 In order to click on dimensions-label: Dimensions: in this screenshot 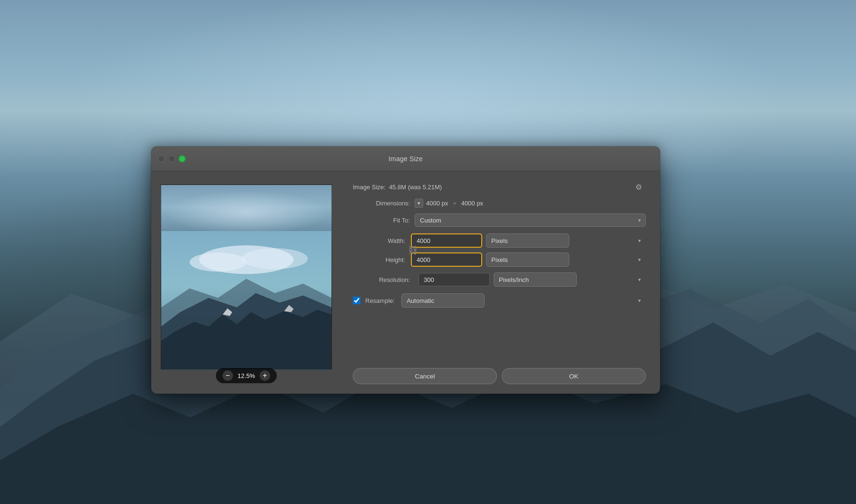, I will do `click(381, 204)`.